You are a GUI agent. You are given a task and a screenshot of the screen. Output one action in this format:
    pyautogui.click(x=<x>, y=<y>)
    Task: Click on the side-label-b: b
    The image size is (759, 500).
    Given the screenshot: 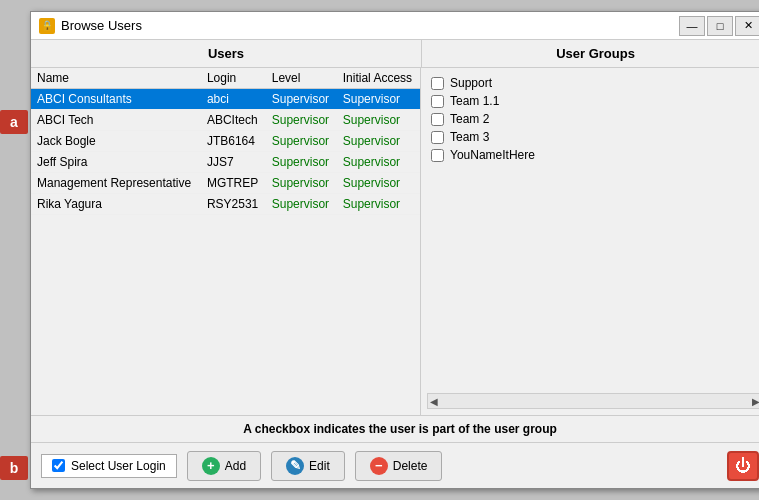 What is the action you would take?
    pyautogui.click(x=14, y=468)
    